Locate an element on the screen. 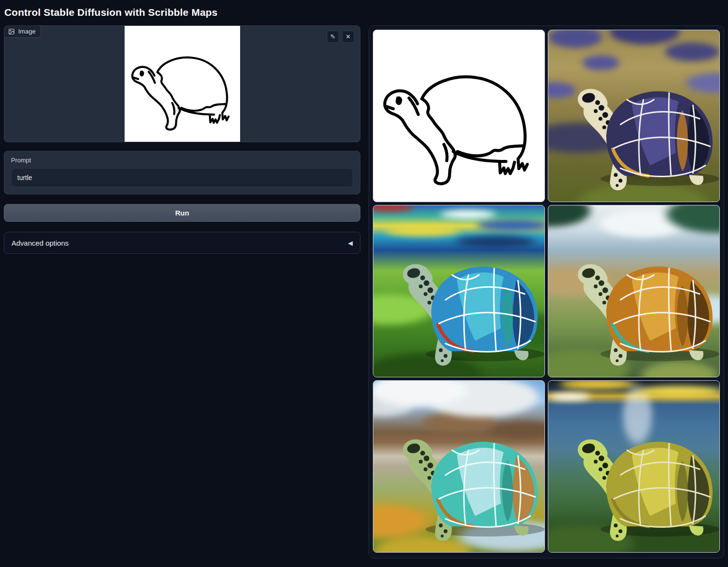 This screenshot has height=567, width=728. advanced-options-accordion: Advanced options ◀ is located at coordinates (182, 243).